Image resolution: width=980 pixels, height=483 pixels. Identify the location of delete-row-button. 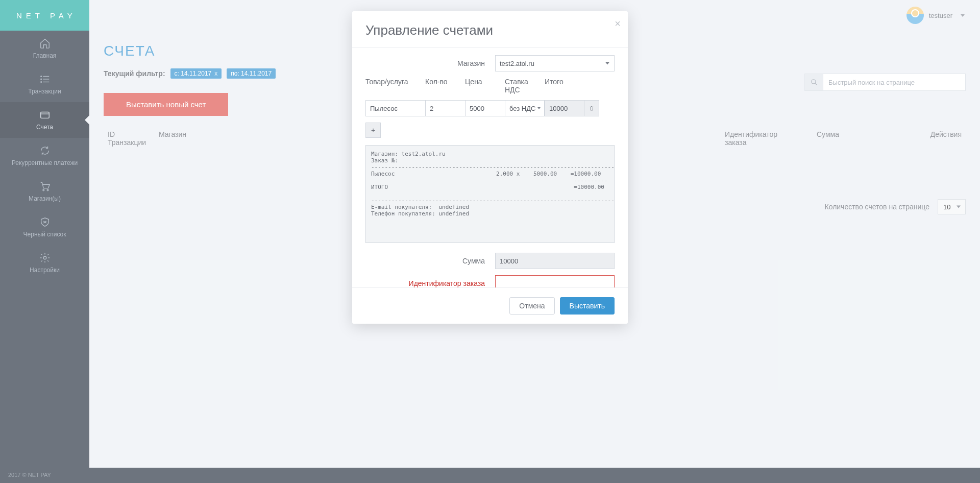
(592, 108).